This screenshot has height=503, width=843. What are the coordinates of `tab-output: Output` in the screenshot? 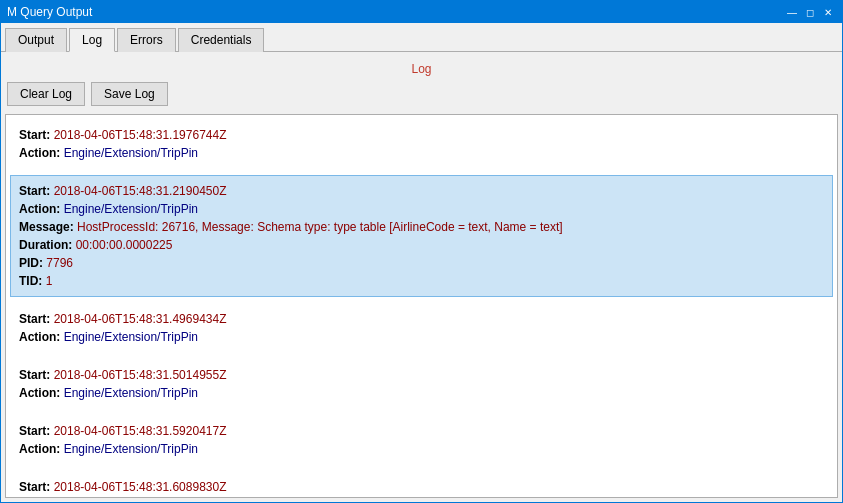 It's located at (36, 40).